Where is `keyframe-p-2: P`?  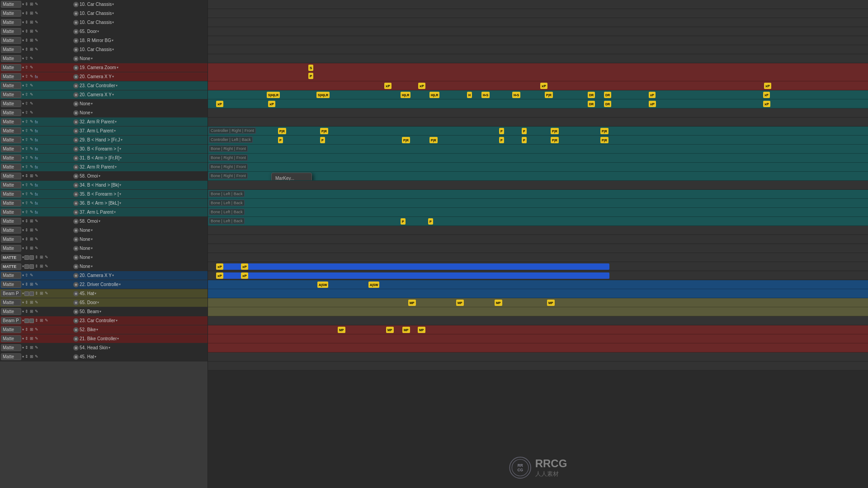
keyframe-p-2: P is located at coordinates (524, 131).